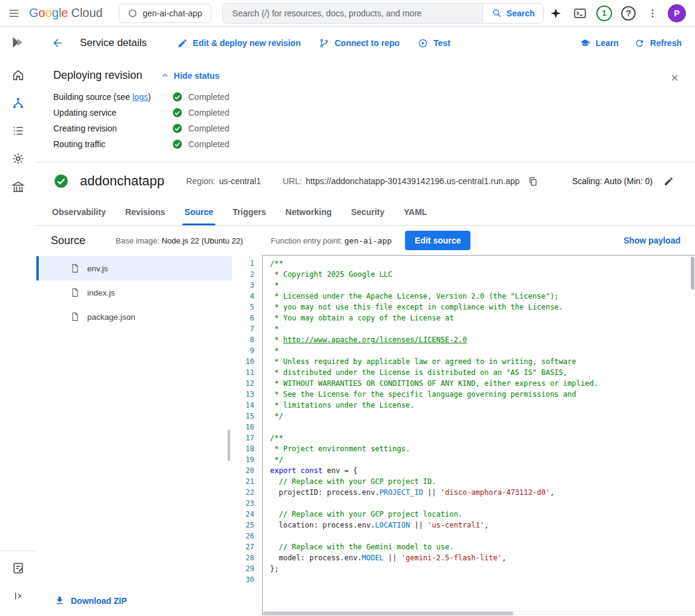  What do you see at coordinates (243, 449) in the screenshot?
I see `line-number: 18` at bounding box center [243, 449].